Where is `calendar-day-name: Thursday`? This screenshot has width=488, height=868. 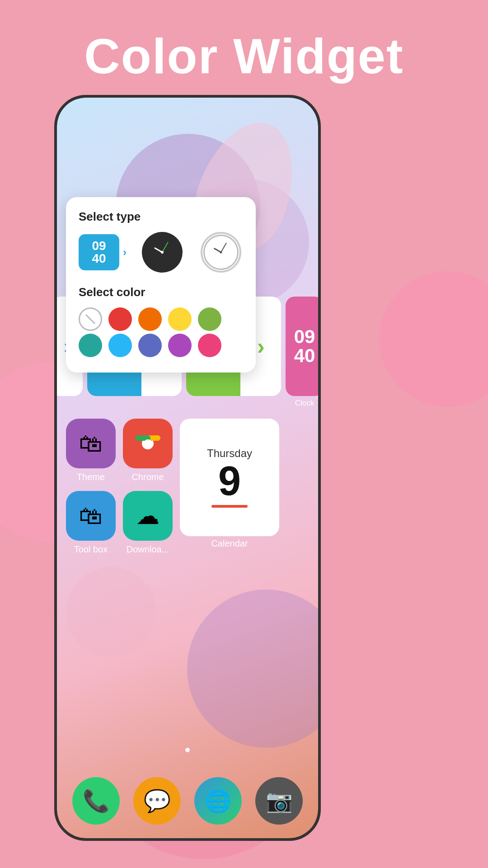
calendar-day-name: Thursday is located at coordinates (230, 453).